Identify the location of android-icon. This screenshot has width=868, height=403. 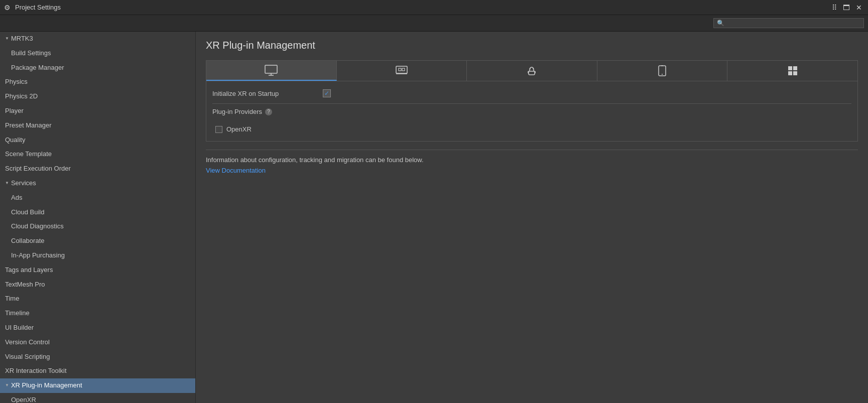
(532, 71).